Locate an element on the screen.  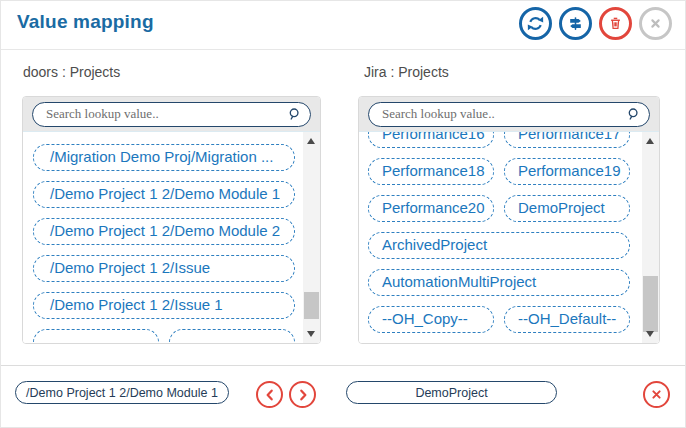
target-panel-label: Jira : Projects is located at coordinates (406, 72).